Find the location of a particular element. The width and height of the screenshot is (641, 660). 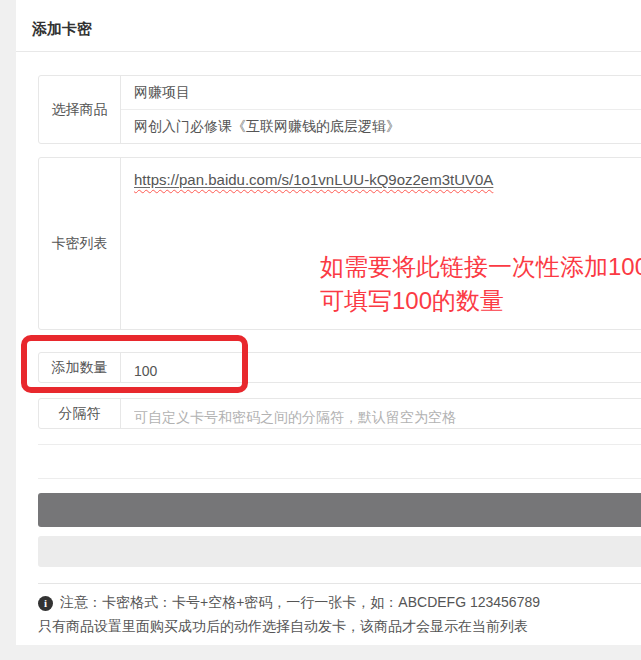

quantity-label: 添加数量 is located at coordinates (80, 368).